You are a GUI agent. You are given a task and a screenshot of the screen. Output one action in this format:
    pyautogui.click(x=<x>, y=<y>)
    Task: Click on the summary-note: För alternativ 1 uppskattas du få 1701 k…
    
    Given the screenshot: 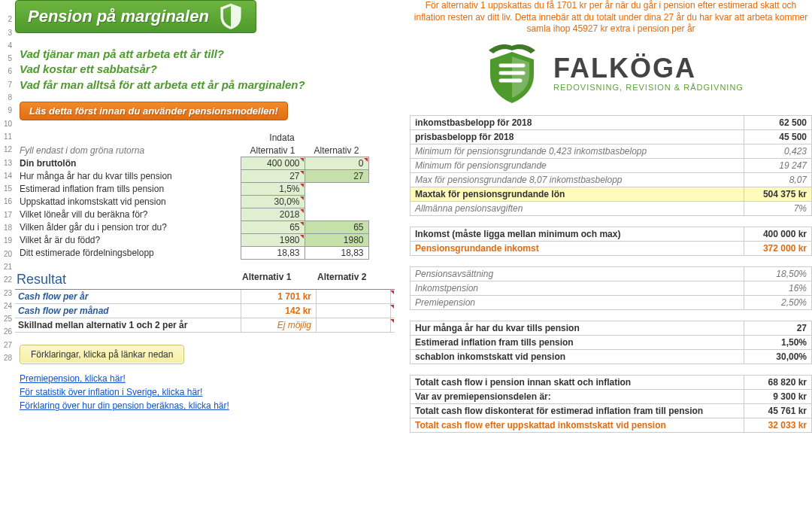 What is the action you would take?
    pyautogui.click(x=611, y=18)
    